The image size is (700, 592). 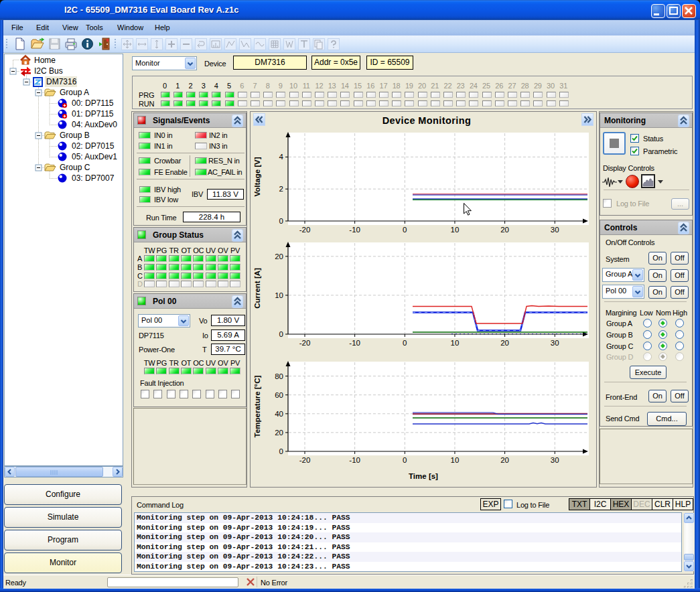 I want to click on svg-text: 40, so click(x=279, y=414).